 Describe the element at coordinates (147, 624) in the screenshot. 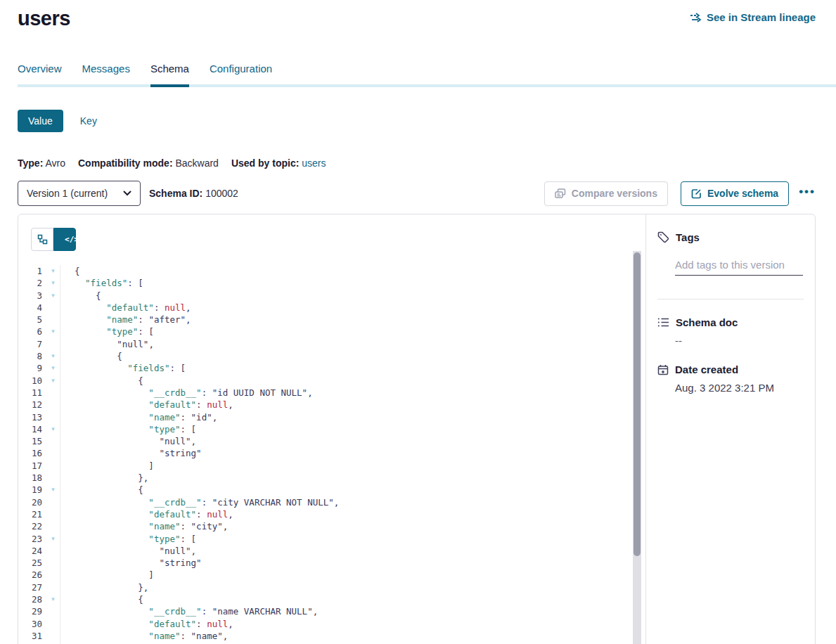

I see `code-text: "default": null,` at that location.